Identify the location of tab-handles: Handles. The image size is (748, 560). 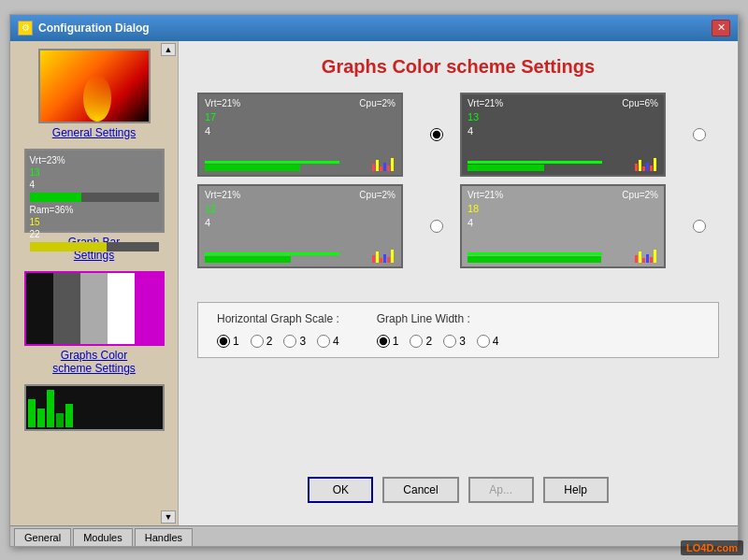
(164, 537).